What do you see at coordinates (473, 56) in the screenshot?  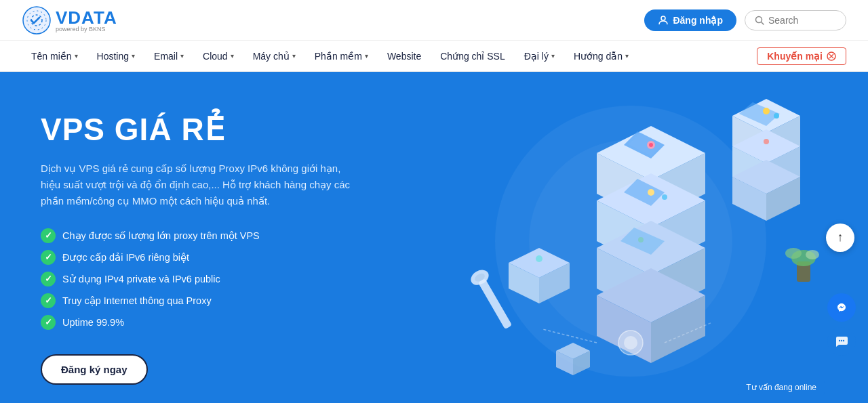 I see `nav-item-ssl: Chứng chỉ SSL` at bounding box center [473, 56].